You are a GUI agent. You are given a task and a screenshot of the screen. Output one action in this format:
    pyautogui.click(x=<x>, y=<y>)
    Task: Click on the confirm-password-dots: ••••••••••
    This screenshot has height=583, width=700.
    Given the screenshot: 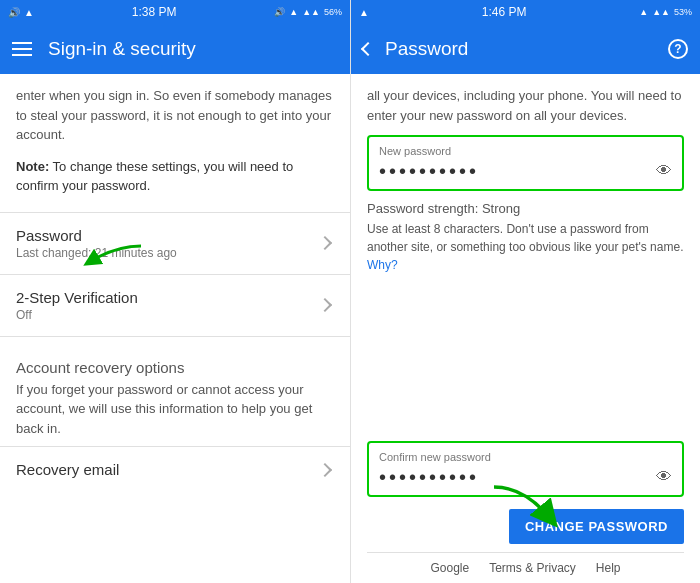 What is the action you would take?
    pyautogui.click(x=429, y=477)
    